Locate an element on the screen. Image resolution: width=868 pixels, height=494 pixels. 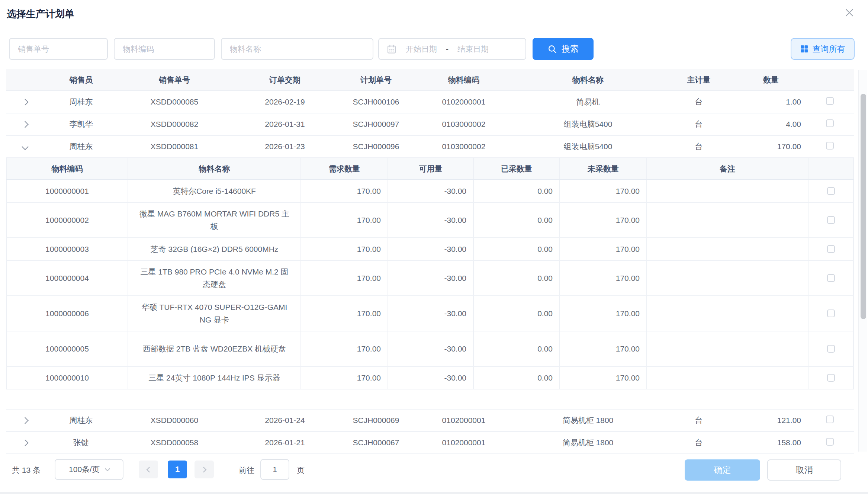
detail-header-available-qty: 可用量 is located at coordinates (431, 169).